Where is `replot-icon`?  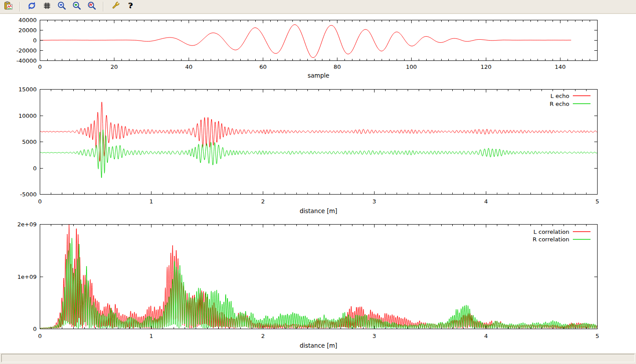
replot-icon is located at coordinates (32, 7).